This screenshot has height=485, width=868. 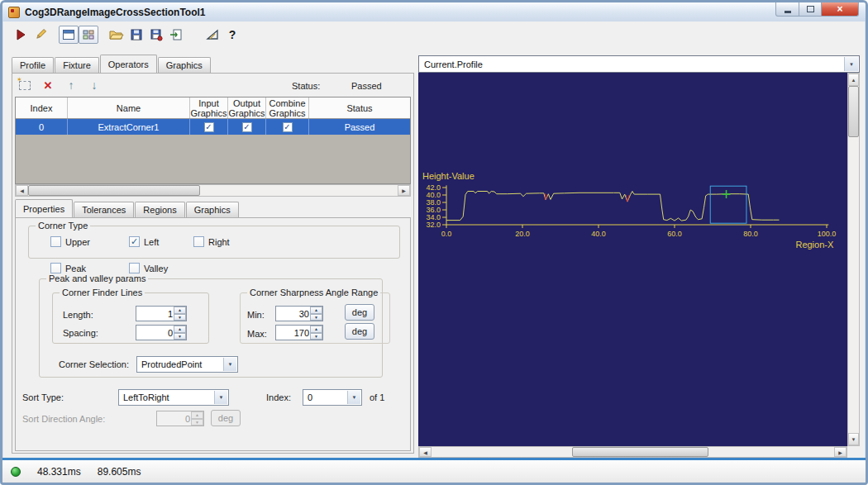 I want to click on show-display-grid-button, so click(x=88, y=35).